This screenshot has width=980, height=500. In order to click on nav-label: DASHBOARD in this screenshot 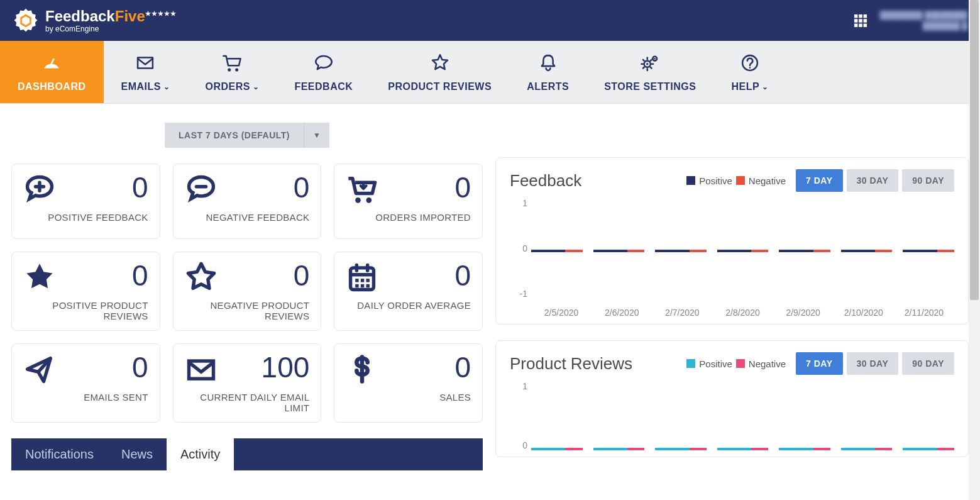, I will do `click(52, 87)`.